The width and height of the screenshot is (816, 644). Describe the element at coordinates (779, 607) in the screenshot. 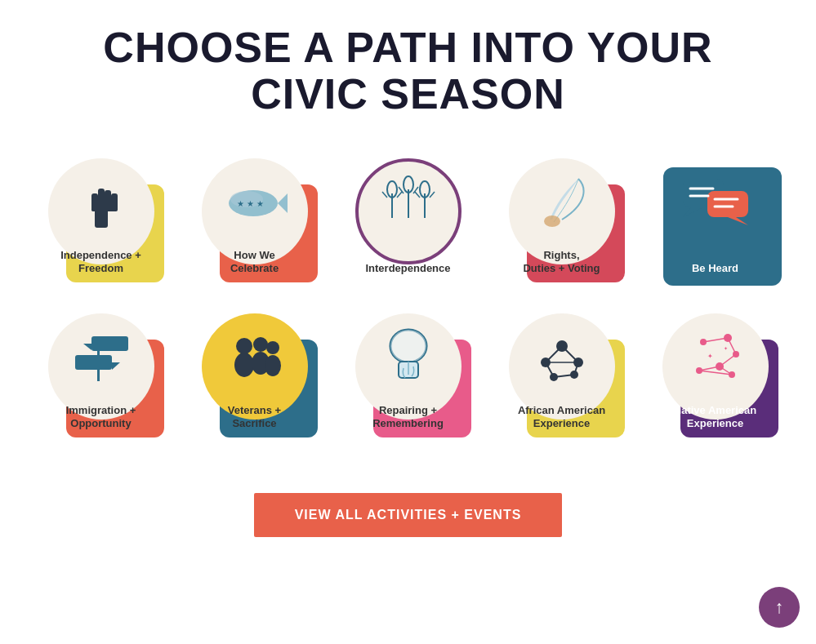

I see `back-to-top-button: ↑` at that location.